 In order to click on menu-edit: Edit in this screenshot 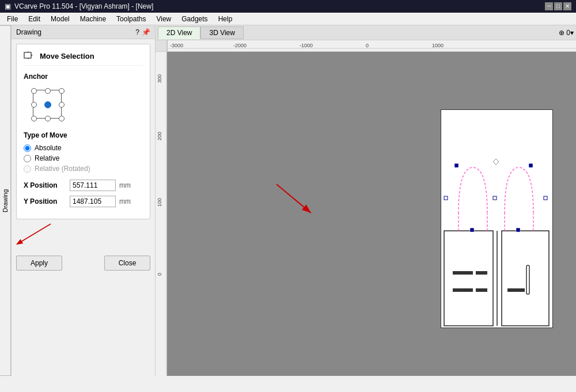, I will do `click(35, 19)`.